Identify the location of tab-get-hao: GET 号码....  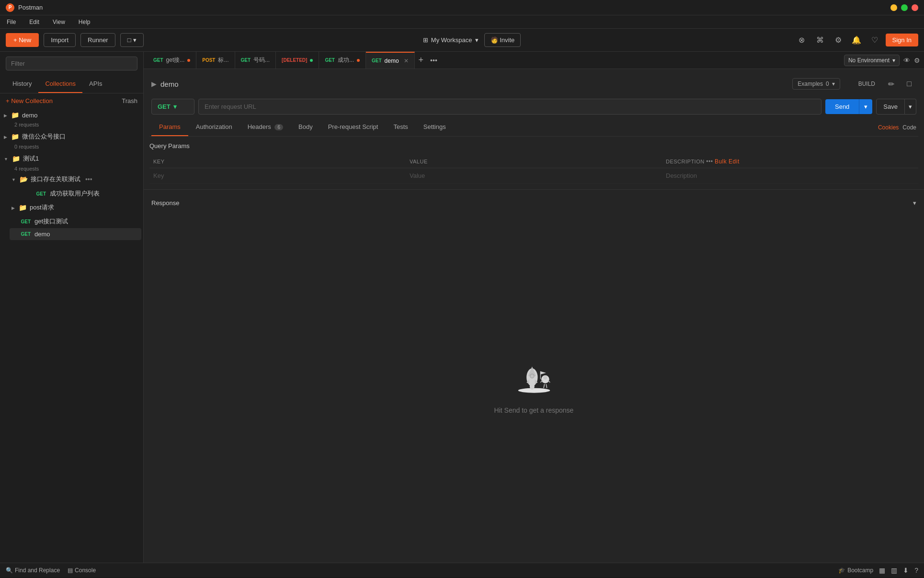
(256, 60).